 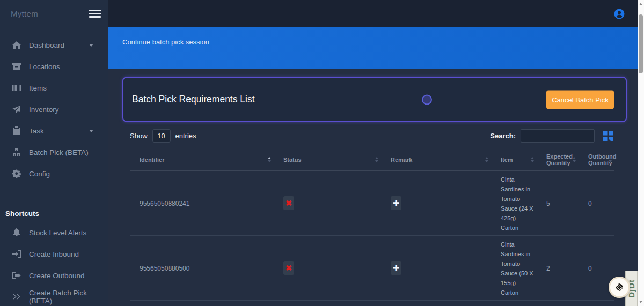 I want to click on identifier-cell: 95565050880500, so click(x=164, y=268).